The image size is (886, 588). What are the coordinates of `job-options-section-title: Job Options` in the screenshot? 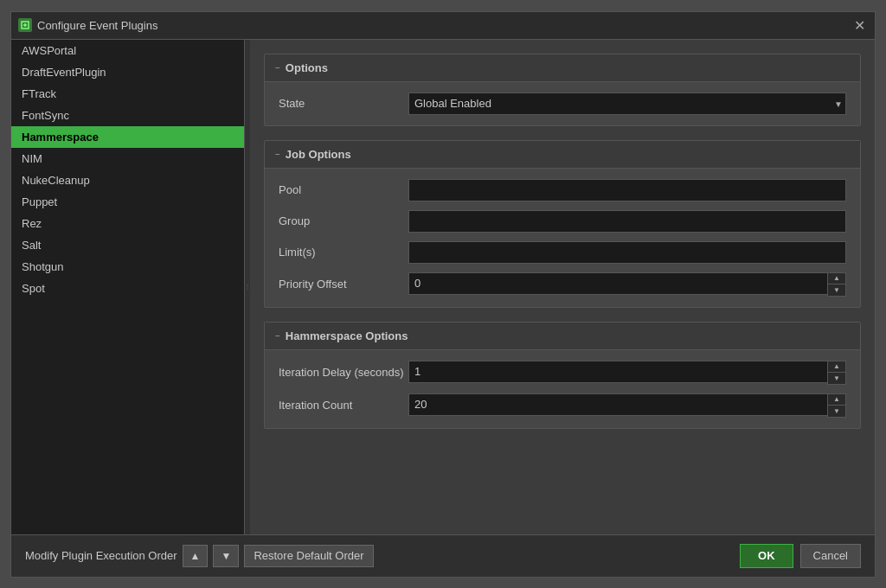 It's located at (318, 154).